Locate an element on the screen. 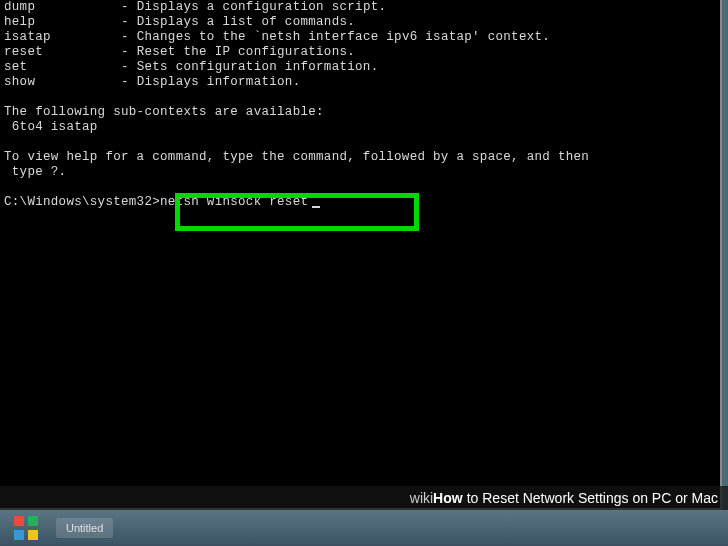 Image resolution: width=728 pixels, height=546 pixels. typed-command: netsh winsock reset is located at coordinates (234, 202).